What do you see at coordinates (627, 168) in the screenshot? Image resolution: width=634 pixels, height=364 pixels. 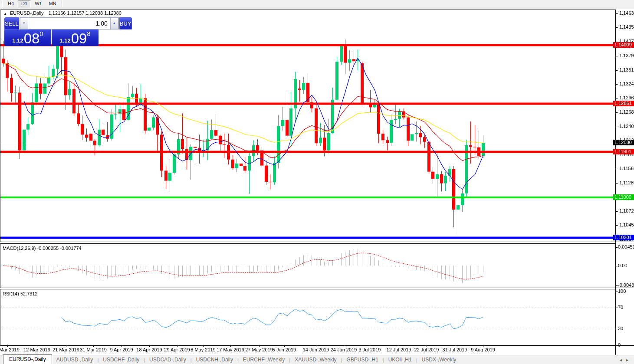 I see `price-axis-tick-label: 1.11565` at bounding box center [627, 168].